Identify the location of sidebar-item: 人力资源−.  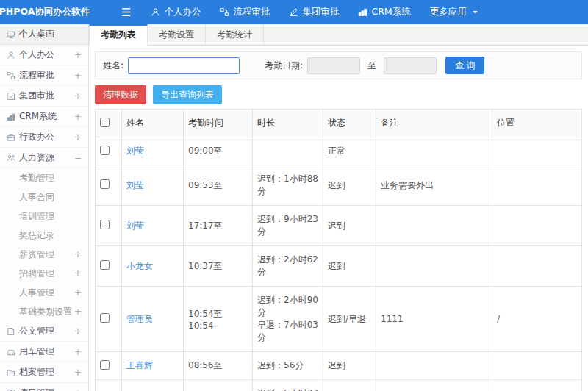
(44, 158).